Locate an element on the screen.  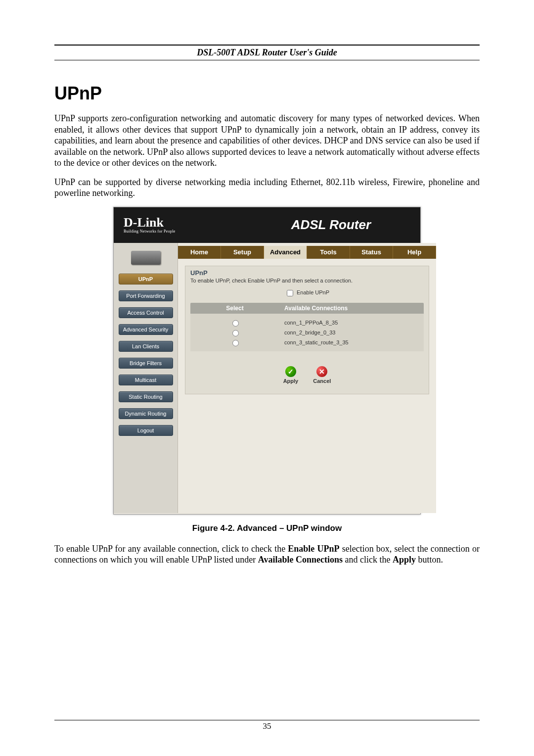
tab-bar: Home Setup Advanced Tools Status Help is located at coordinates (307, 252).